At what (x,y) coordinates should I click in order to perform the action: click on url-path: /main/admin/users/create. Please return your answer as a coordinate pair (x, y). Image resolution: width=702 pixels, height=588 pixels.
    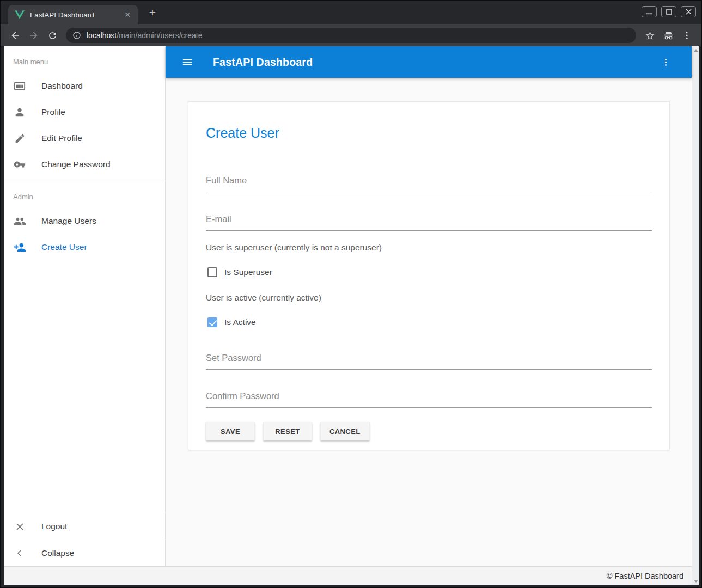
    Looking at the image, I should click on (159, 35).